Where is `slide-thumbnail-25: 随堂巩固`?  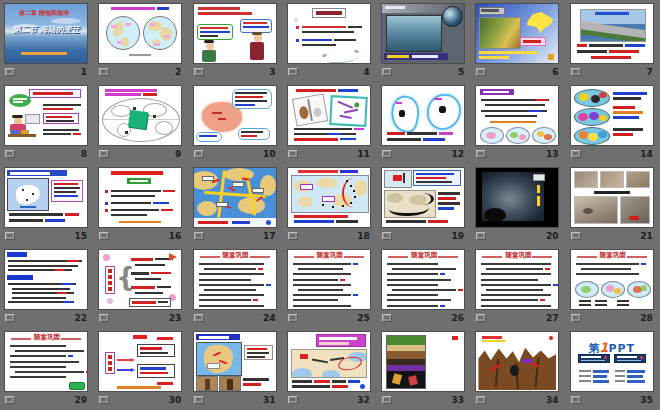
slide-thumbnail-25: 随堂巩固 is located at coordinates (329, 280).